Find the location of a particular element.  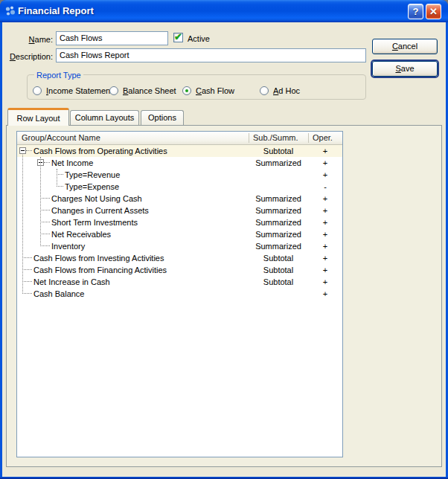

radio-label: Balance Sheet is located at coordinates (150, 91).